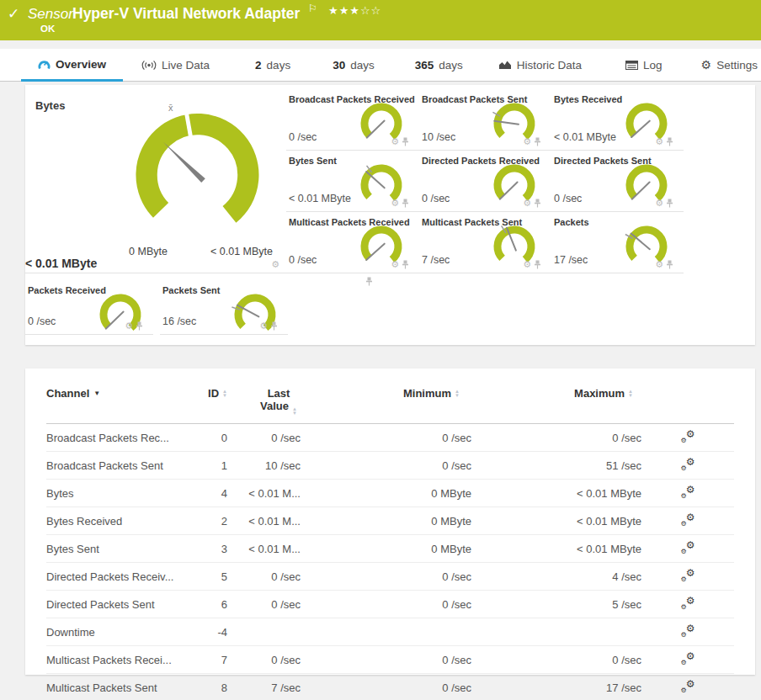 The width and height of the screenshot is (761, 700). Describe the element at coordinates (120, 438) in the screenshot. I see `channel-name: Broadcast Packets Rec...` at that location.